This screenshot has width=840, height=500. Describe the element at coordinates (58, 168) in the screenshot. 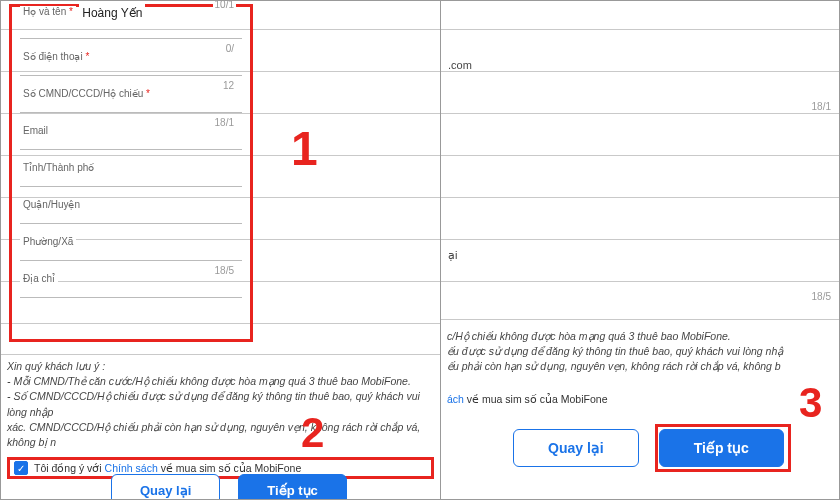

I see `label-province: Tỉnh/Thành phố` at that location.